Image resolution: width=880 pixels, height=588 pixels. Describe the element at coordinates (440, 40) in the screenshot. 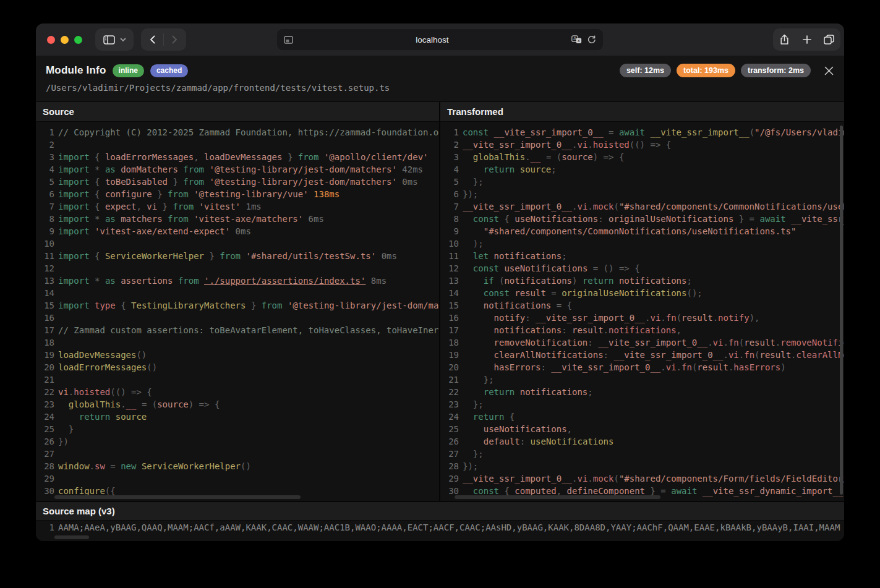

I see `browser-toolbar: localhost Ax` at that location.